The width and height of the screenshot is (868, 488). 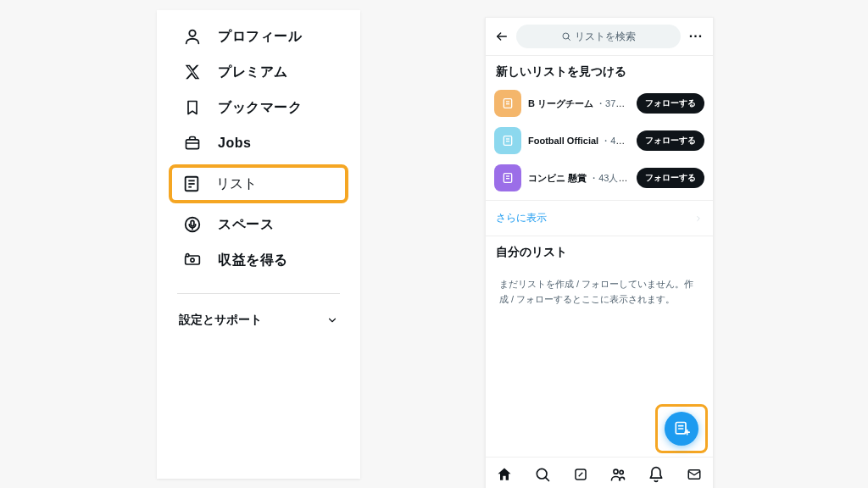 I want to click on money-icon, so click(x=192, y=260).